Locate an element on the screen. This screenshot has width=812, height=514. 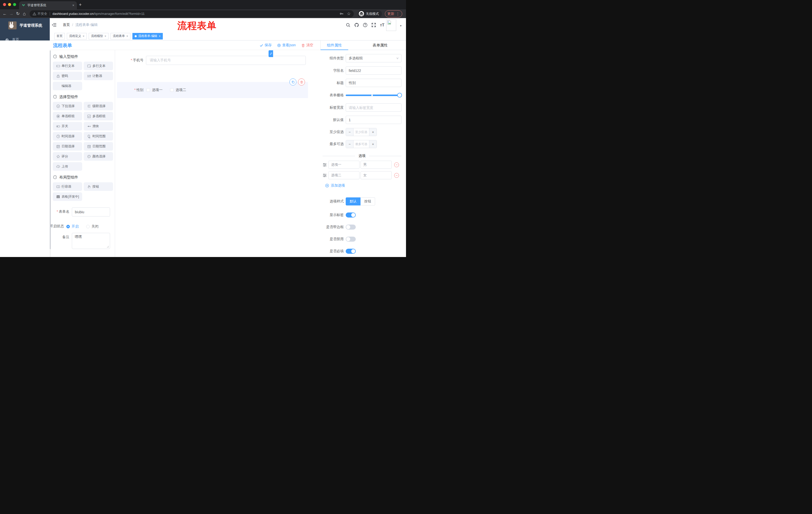
selected-component-gender: *性别 选项一 选项二 is located at coordinates (212, 90).